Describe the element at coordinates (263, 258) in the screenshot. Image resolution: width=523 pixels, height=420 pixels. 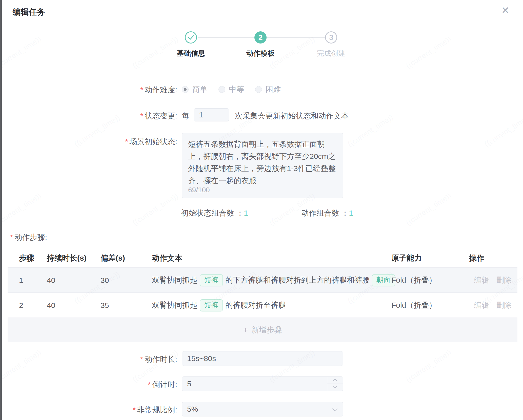
I see `table-header-row: 步骤 持续时长(s) 偏差(s) 动作文本 原子能力 操作` at that location.